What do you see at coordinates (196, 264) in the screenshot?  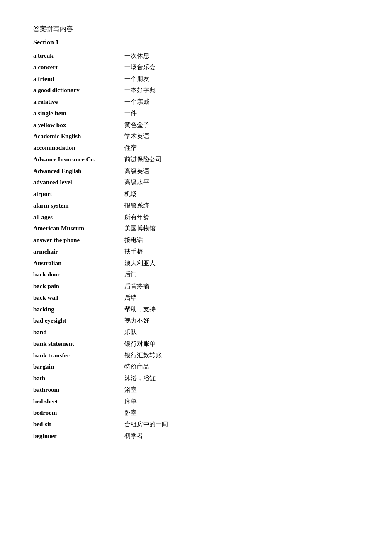 I see `list-item: Australian澳大利亚人` at bounding box center [196, 264].